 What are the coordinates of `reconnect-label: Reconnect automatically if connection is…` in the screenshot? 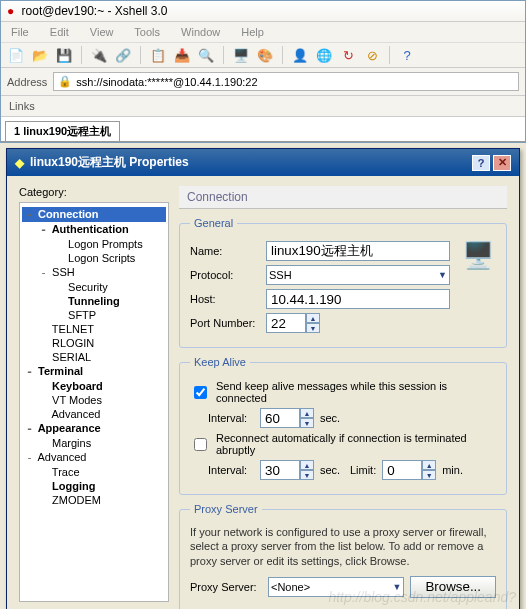 It's located at (356, 444).